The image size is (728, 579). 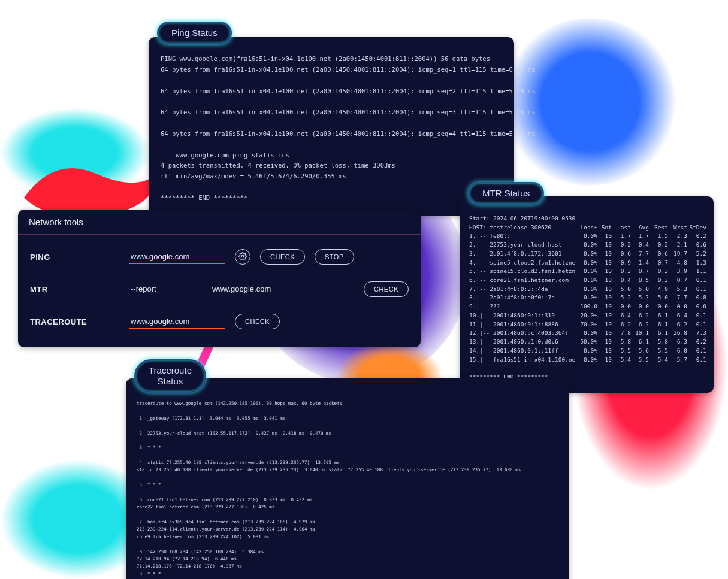 I want to click on network-tools-panel: Network tools PING CHECK STOP MTR CHECK …, so click(x=219, y=278).